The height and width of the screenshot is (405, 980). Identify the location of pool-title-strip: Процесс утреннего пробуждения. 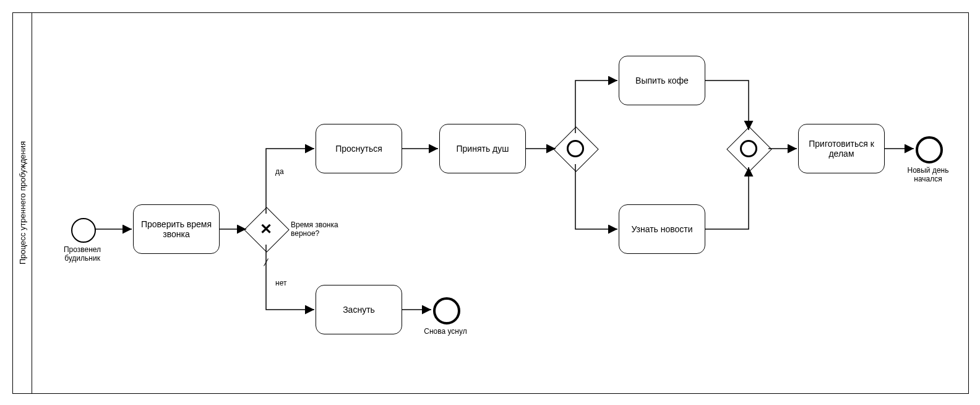
(22, 203).